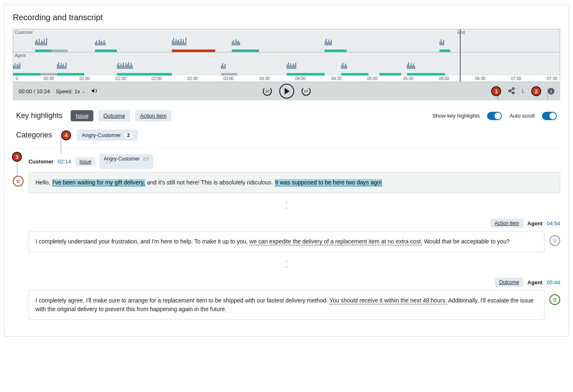  What do you see at coordinates (506, 223) in the screenshot?
I see `turn-tag-action-item: Action item` at bounding box center [506, 223].